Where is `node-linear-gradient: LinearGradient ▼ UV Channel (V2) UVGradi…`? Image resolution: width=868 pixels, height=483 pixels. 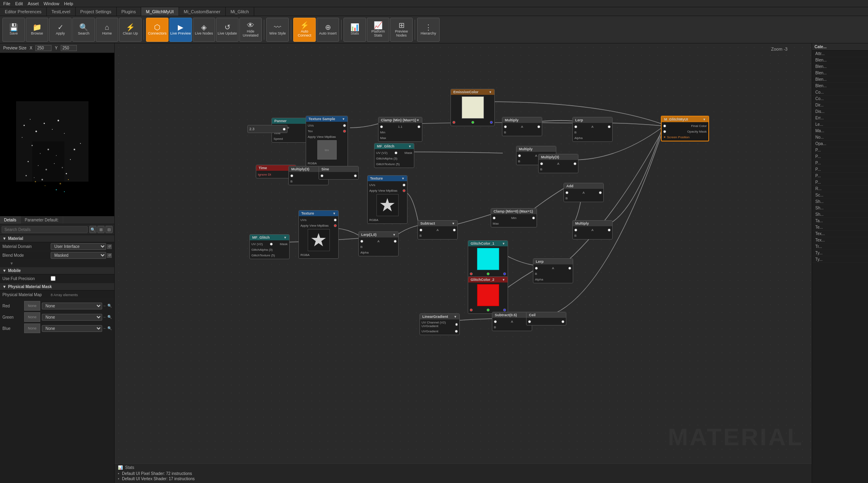
node-linear-gradient: LinearGradient ▼ UV Channel (V2) UVGradi… is located at coordinates (440, 324).